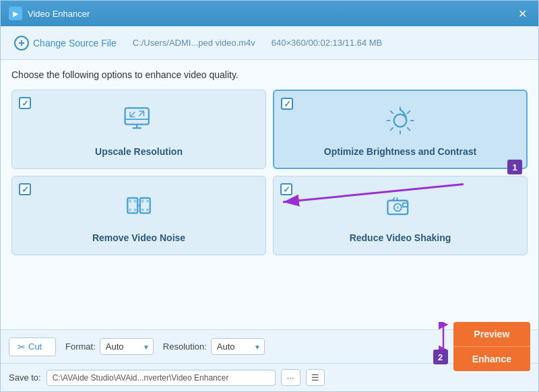 The height and width of the screenshot is (392, 539). I want to click on enhance-button: Enhance, so click(492, 358).